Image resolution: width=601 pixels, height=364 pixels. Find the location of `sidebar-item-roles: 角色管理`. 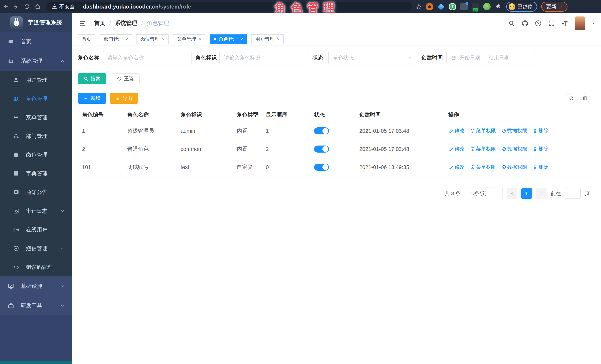

sidebar-item-roles: 角色管理 is located at coordinates (36, 99).